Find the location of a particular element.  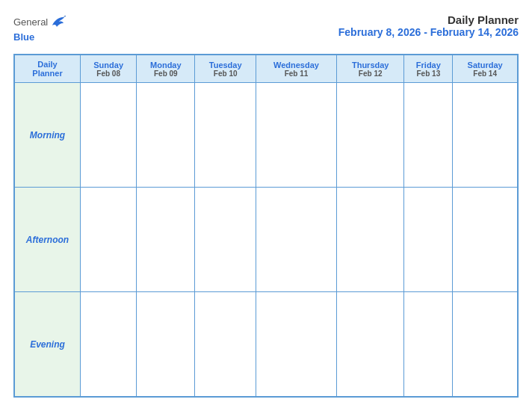

cell-afternoon-tuesday is located at coordinates (226, 240).